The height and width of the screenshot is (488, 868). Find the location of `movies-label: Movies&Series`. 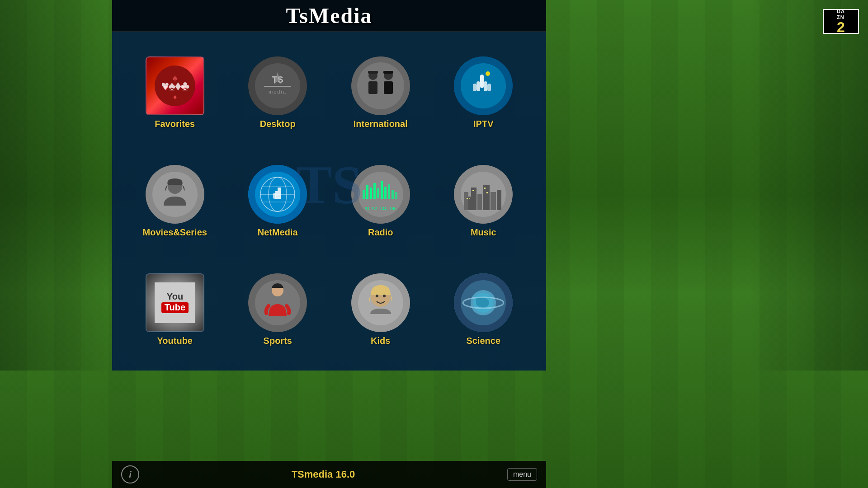

movies-label: Movies&Series is located at coordinates (175, 232).